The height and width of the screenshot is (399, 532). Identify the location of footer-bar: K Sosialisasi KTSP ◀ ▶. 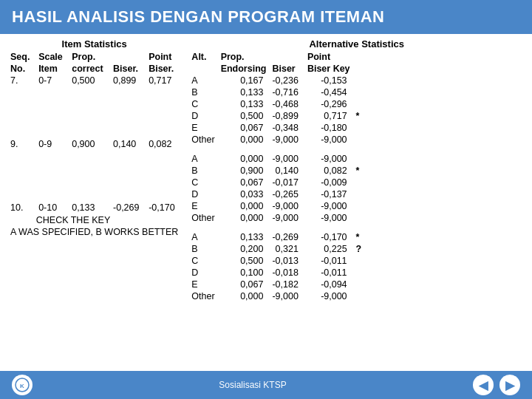
(266, 385).